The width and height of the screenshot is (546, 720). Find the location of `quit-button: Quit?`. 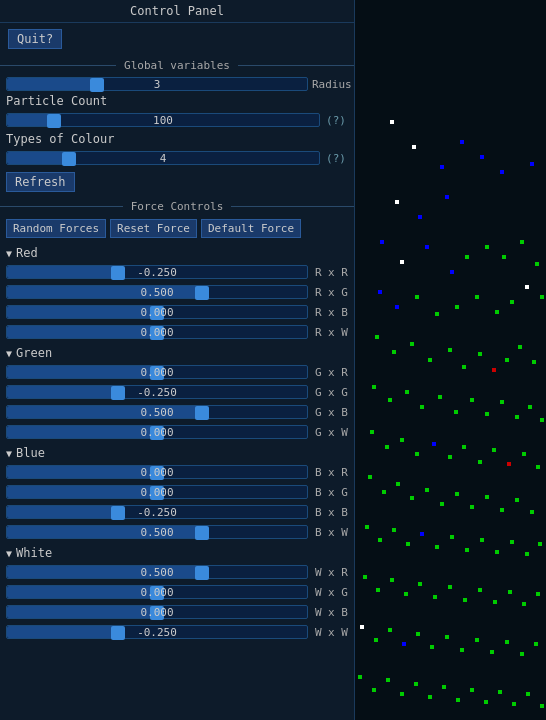

quit-button: Quit? is located at coordinates (35, 39).